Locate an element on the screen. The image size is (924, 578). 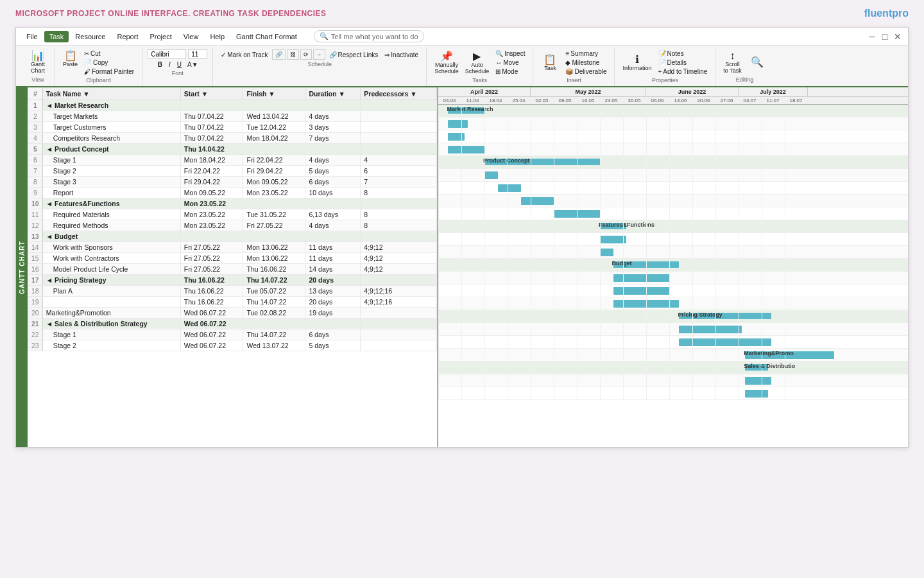
table-row: 8 Stage 3 Fri 29.04.22 Mon 09.05.22 6 da… is located at coordinates (232, 182).